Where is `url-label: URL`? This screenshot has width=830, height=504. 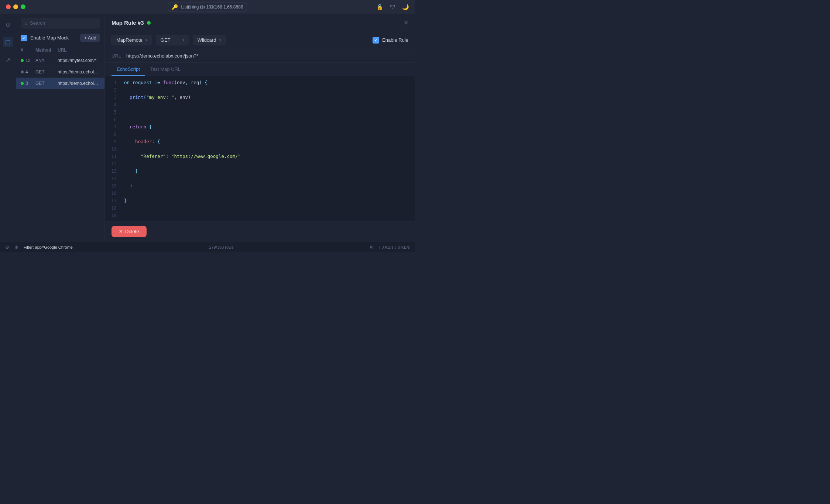 url-label: URL is located at coordinates (117, 56).